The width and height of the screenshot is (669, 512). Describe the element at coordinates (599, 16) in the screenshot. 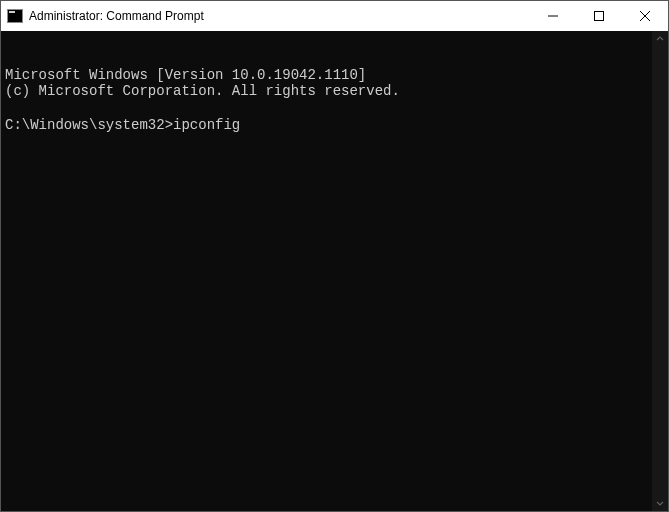

I see `maximize-button` at that location.